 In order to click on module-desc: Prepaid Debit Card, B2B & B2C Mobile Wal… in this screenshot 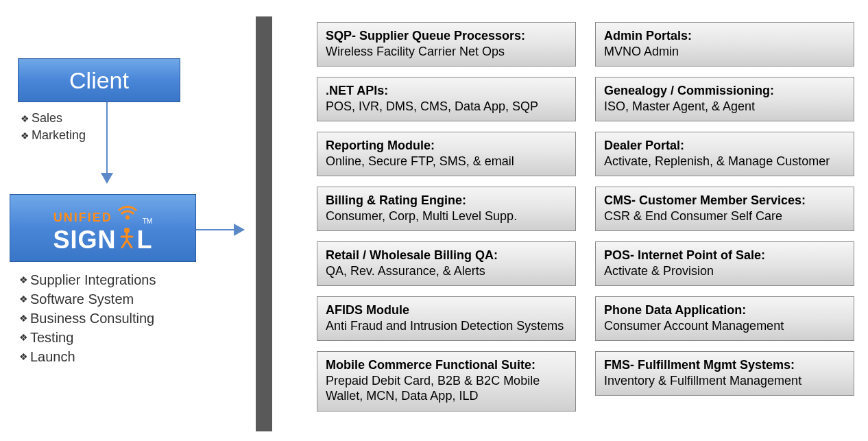, I will do `click(433, 388)`.